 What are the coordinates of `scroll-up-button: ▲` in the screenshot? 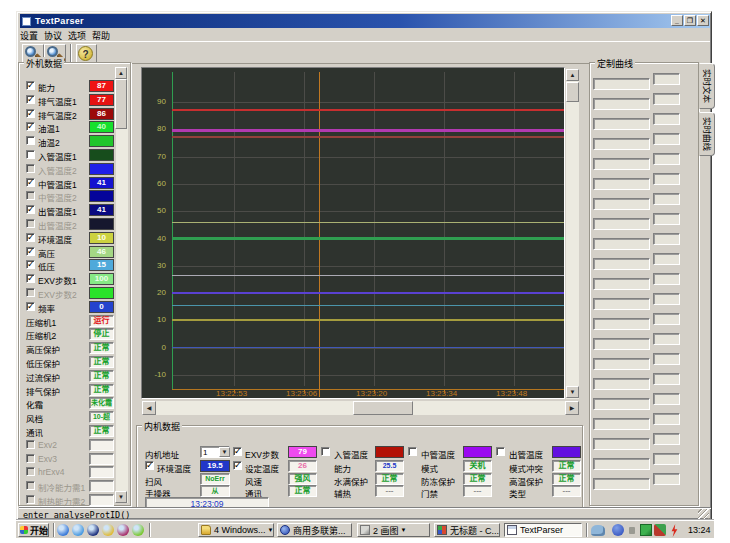 It's located at (121, 73).